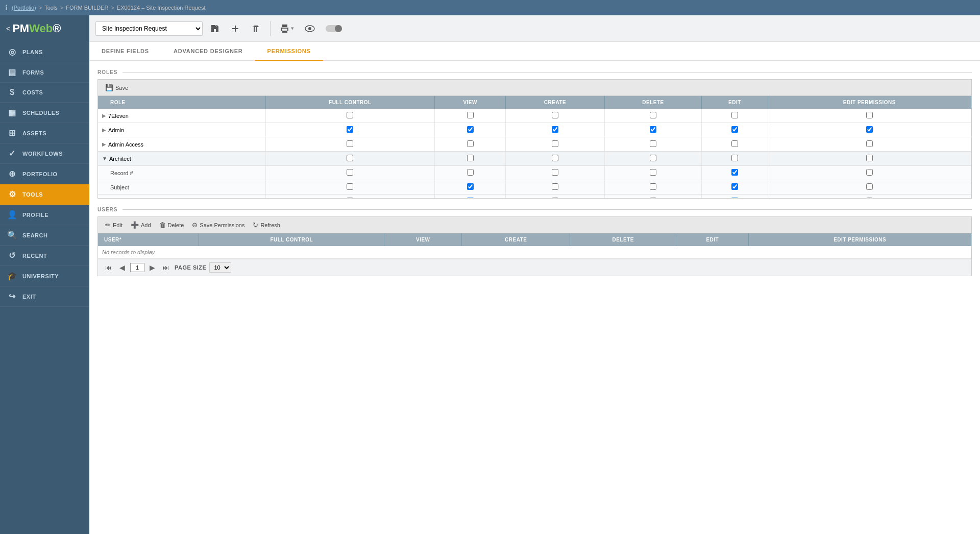 The width and height of the screenshot is (980, 534). I want to click on users-save-permissions-button: ⊖ Save Permissions, so click(218, 225).